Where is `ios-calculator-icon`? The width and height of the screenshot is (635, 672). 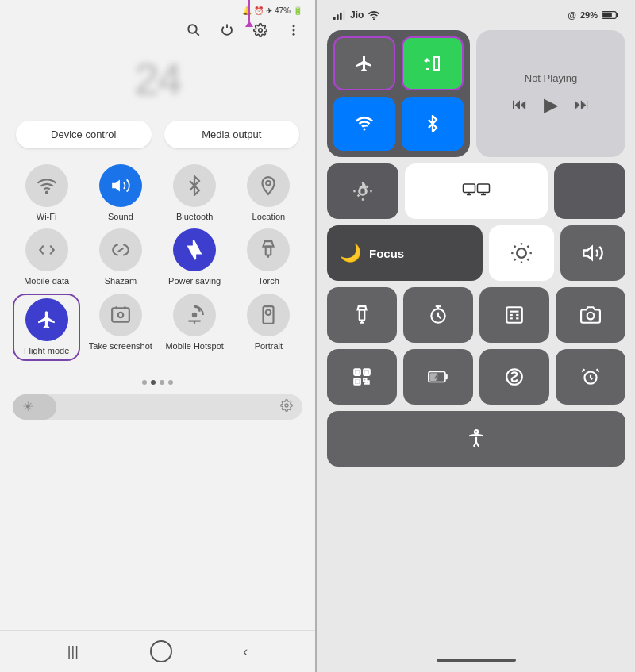
ios-calculator-icon is located at coordinates (514, 315).